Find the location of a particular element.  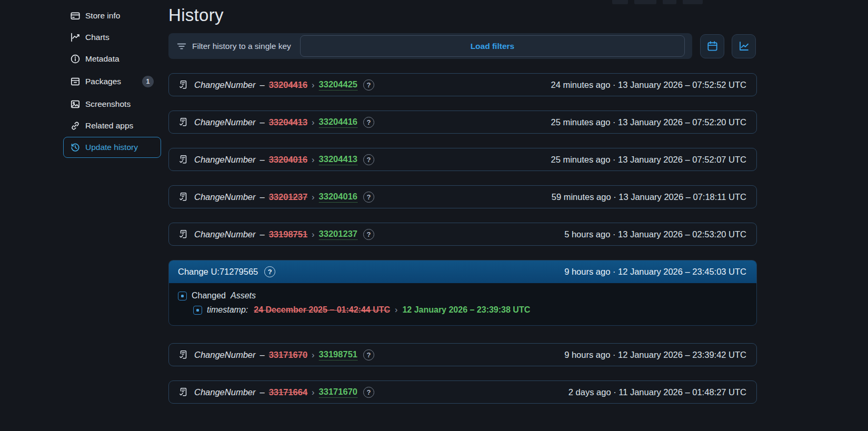

filter-bar: Filter history to a single key Load filt… is located at coordinates (431, 46).